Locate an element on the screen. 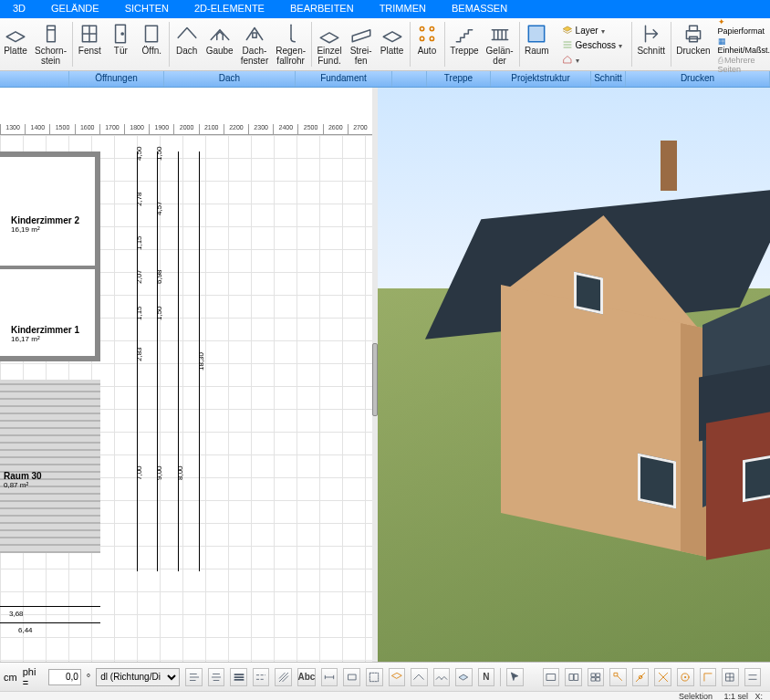 The width and height of the screenshot is (770, 700). btn-view-single is located at coordinates (551, 677).